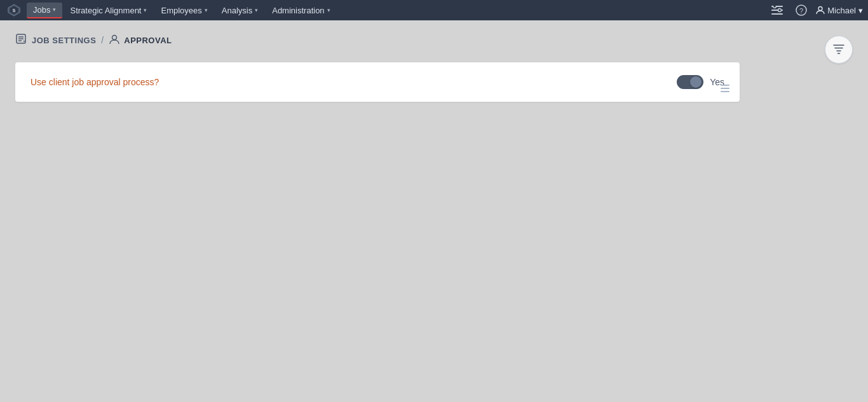 This screenshot has width=868, height=402. I want to click on card-edit-icon, so click(725, 89).